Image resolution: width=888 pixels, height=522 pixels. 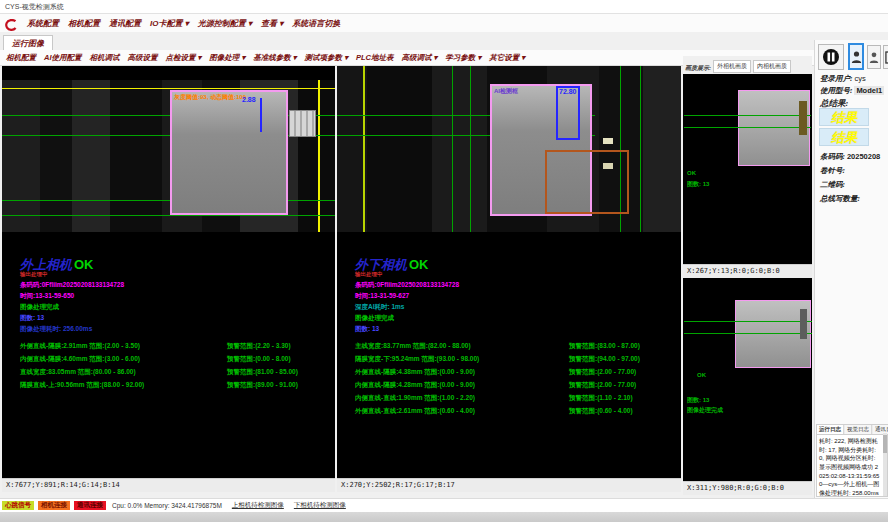 What do you see at coordinates (748, 380) in the screenshot?
I see `preview-panel-2: OK 图数: 13 图像处理完成` at bounding box center [748, 380].